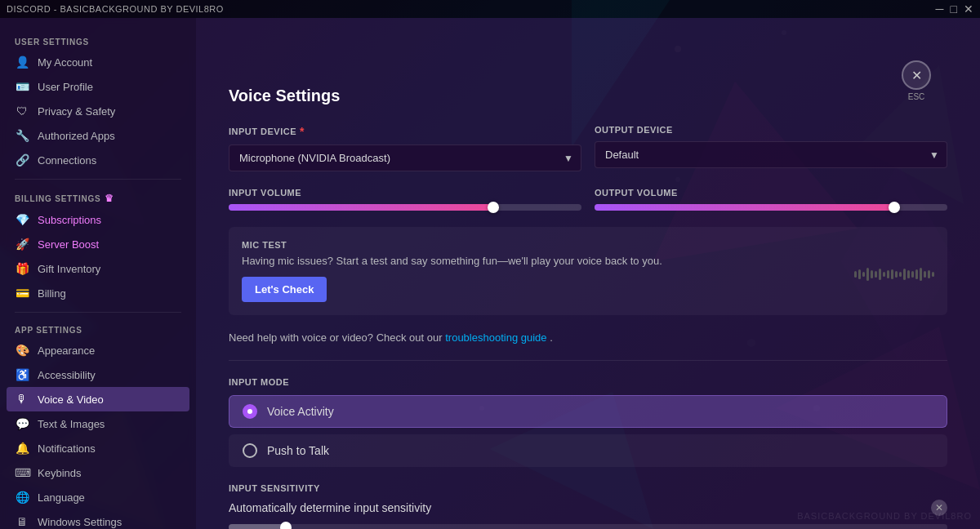 This screenshot has height=529, width=980. I want to click on sidebar-item-accessibility: ♿ Accessibility, so click(98, 375).